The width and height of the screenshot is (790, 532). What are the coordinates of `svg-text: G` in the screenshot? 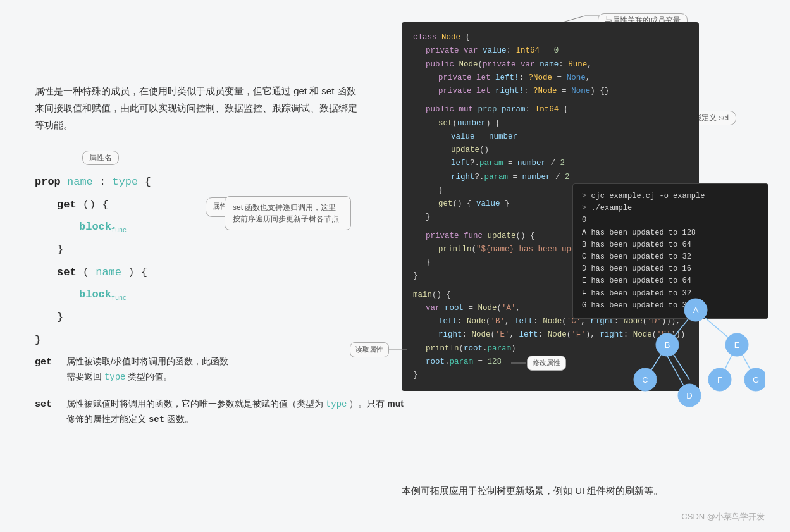 It's located at (756, 380).